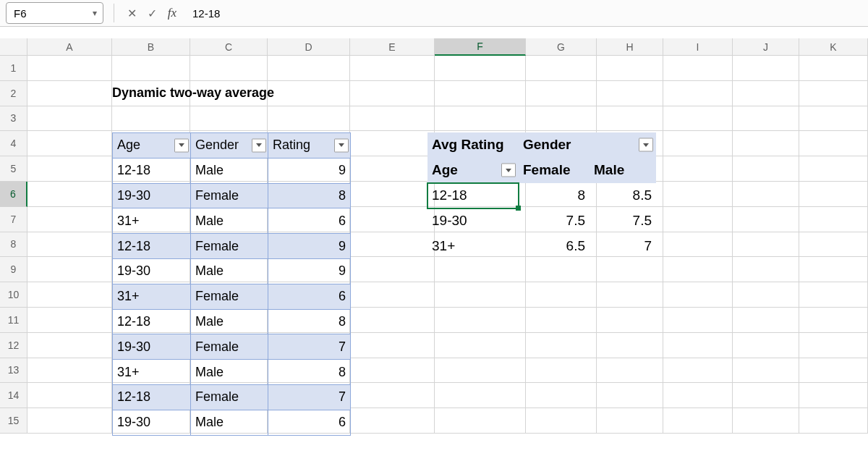 The image size is (868, 456). What do you see at coordinates (69, 47) in the screenshot?
I see `column-header: A` at bounding box center [69, 47].